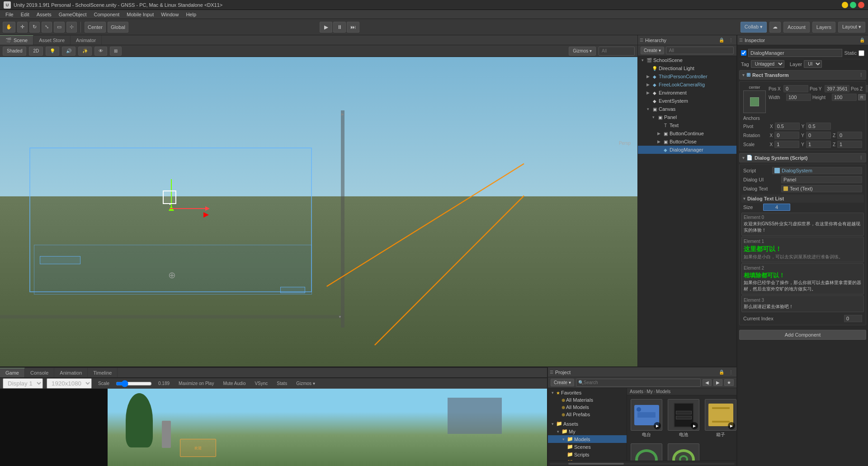  I want to click on tab-animator: Animator, so click(86, 40).